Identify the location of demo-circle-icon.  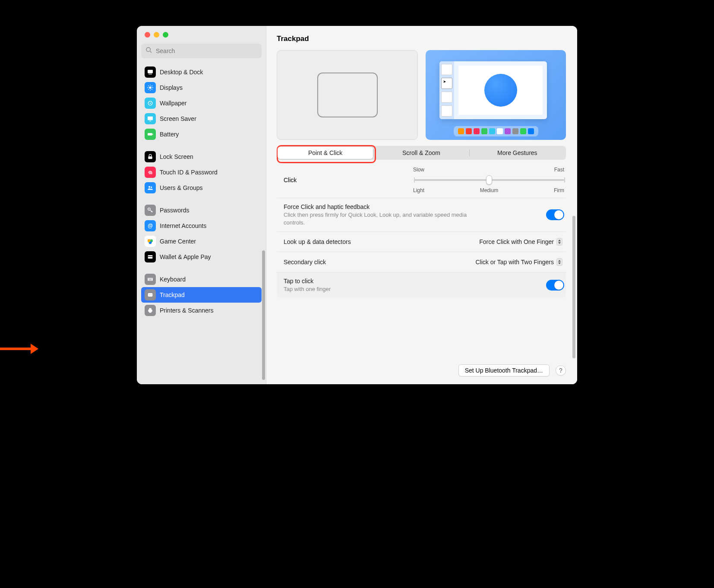
(501, 90).